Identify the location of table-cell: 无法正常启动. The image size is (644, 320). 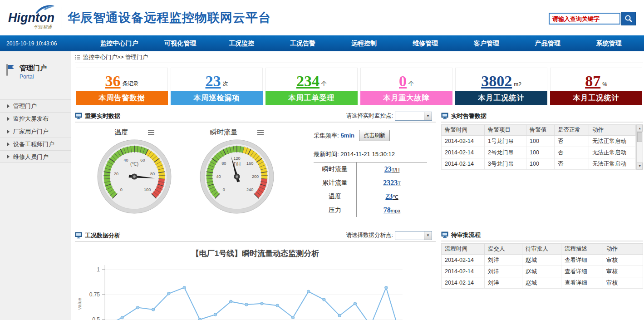
(613, 164).